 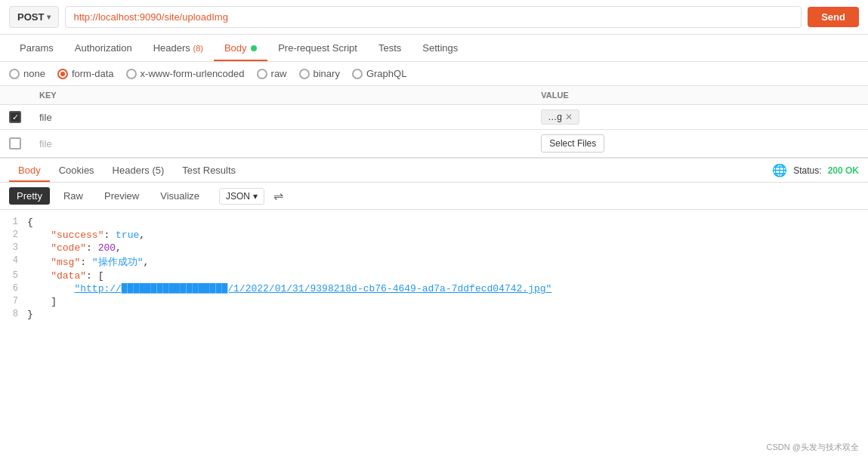 What do you see at coordinates (780, 171) in the screenshot?
I see `globe-icon: 🌐` at bounding box center [780, 171].